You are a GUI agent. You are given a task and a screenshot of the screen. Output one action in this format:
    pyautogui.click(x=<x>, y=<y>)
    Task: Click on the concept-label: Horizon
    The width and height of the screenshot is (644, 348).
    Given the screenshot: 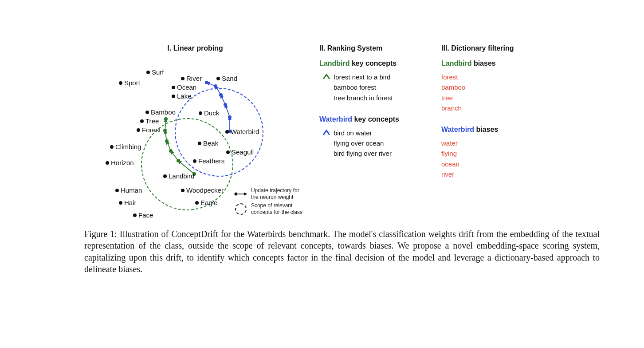 What is the action you would take?
    pyautogui.click(x=122, y=162)
    